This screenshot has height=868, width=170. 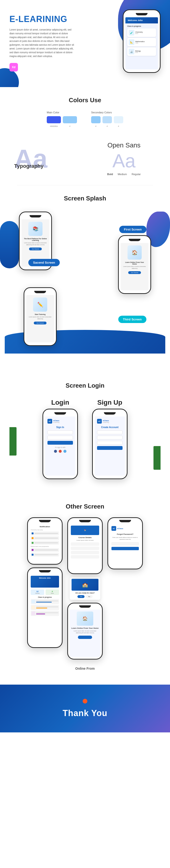 I want to click on forgot-screen: eC eClass Forgot Password? Enter your em…, so click(x=125, y=546).